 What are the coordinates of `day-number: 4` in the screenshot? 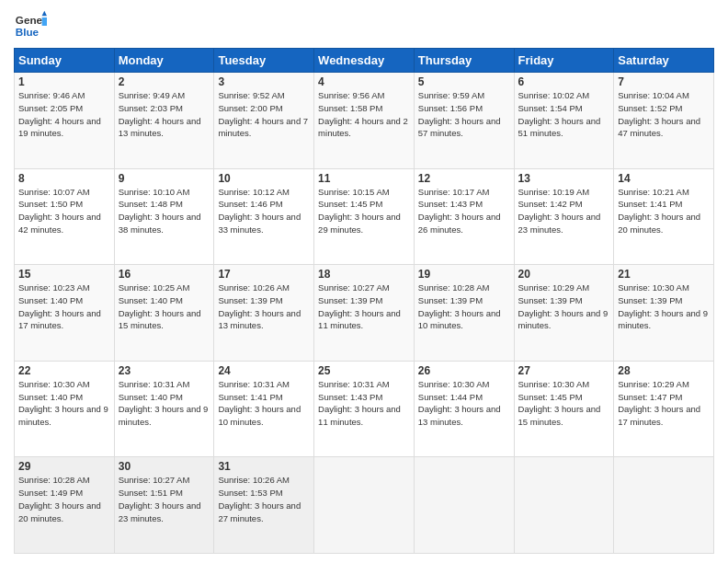 It's located at (364, 82).